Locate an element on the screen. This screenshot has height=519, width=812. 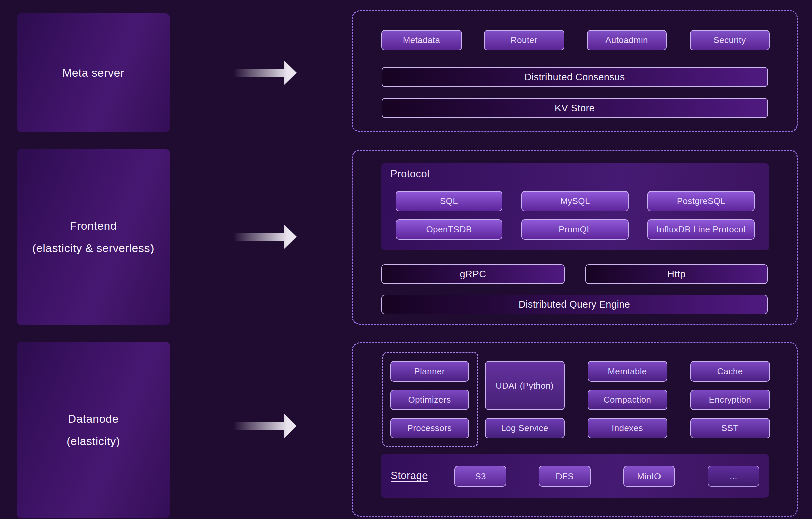
compaction-node: Compaction is located at coordinates (628, 400).